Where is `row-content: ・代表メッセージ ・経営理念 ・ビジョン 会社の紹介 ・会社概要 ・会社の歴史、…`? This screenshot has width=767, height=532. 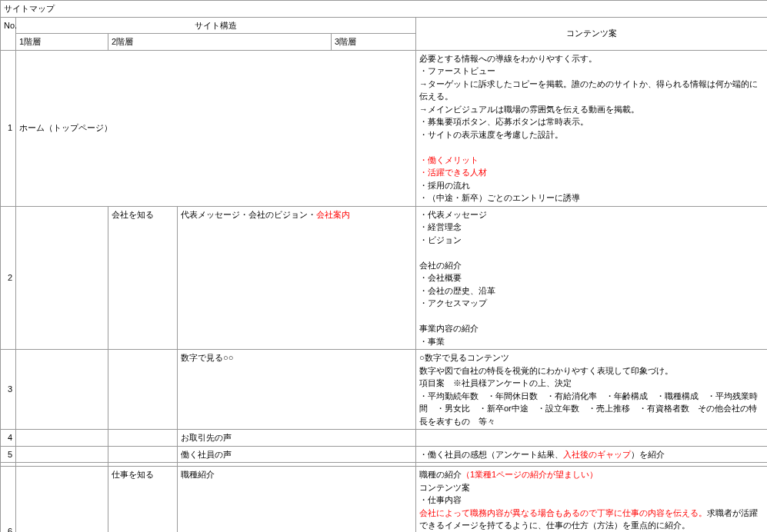 row-content: ・代表メッセージ ・経営理念 ・ビジョン 会社の紹介 ・会社概要 ・会社の歴史、… is located at coordinates (592, 278).